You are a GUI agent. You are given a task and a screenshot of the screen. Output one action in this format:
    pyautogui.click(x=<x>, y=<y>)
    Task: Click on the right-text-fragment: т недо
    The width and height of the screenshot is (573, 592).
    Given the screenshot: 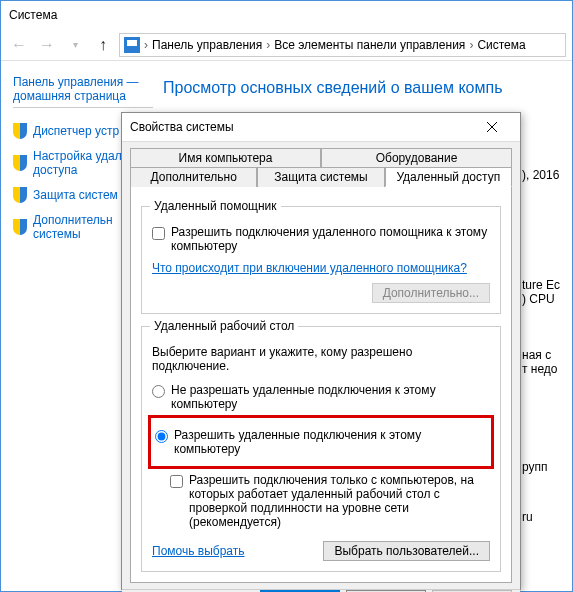 What is the action you would take?
    pyautogui.click(x=540, y=369)
    